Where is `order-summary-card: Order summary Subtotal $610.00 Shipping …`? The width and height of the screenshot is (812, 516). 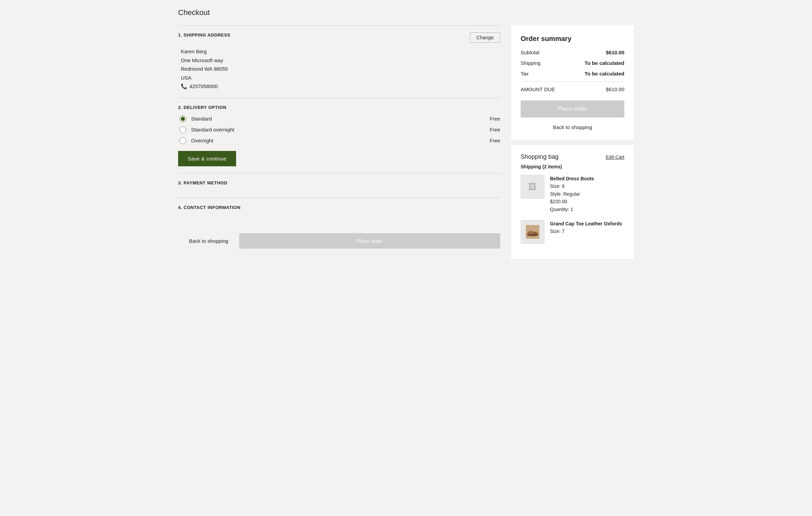 order-summary-card: Order summary Subtotal $610.00 Shipping … is located at coordinates (572, 83).